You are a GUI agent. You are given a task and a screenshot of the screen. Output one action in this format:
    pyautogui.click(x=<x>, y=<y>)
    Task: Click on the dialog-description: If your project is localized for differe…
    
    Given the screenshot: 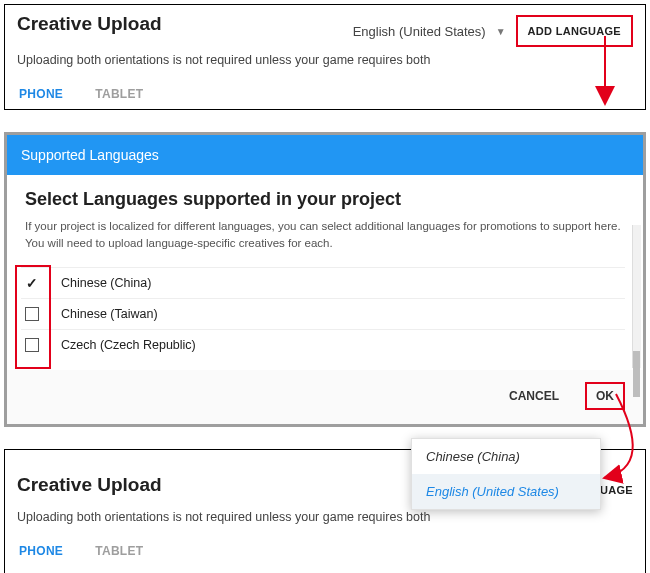 What is the action you would take?
    pyautogui.click(x=325, y=236)
    